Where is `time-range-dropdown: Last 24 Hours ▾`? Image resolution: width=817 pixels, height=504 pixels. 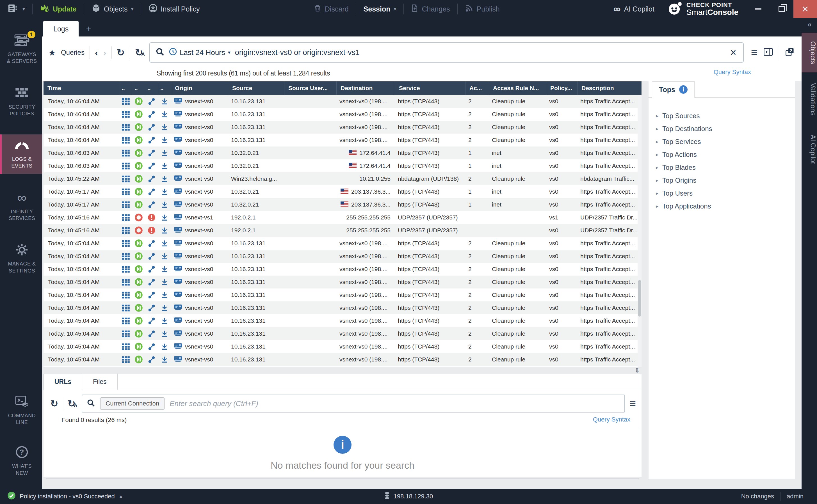 time-range-dropdown: Last 24 Hours ▾ is located at coordinates (200, 53).